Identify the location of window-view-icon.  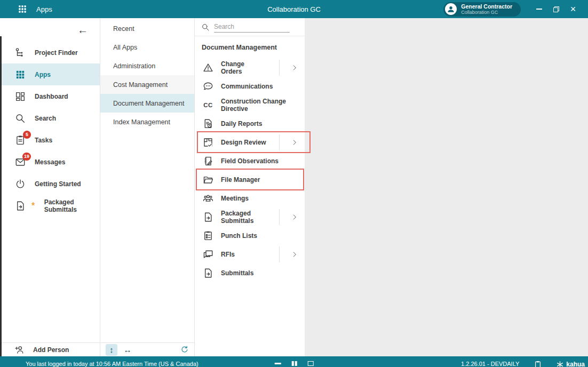
(311, 364).